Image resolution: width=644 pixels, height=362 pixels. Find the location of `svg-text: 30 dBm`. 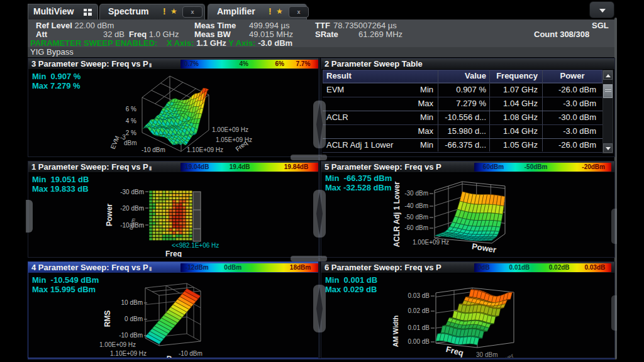

svg-text: 30 dBm is located at coordinates (487, 354).